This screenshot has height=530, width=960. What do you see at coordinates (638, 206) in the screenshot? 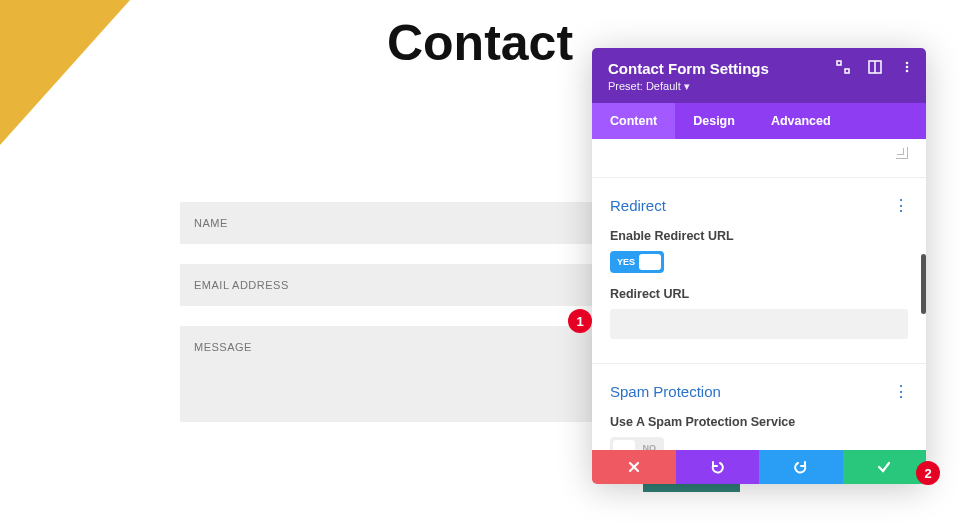
I see `redirect-title: Redirect` at bounding box center [638, 206].